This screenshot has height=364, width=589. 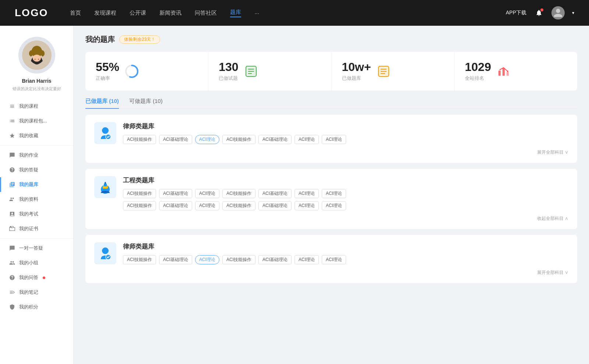 I want to click on tab-done-banks: 已做题库 (10), so click(x=102, y=103).